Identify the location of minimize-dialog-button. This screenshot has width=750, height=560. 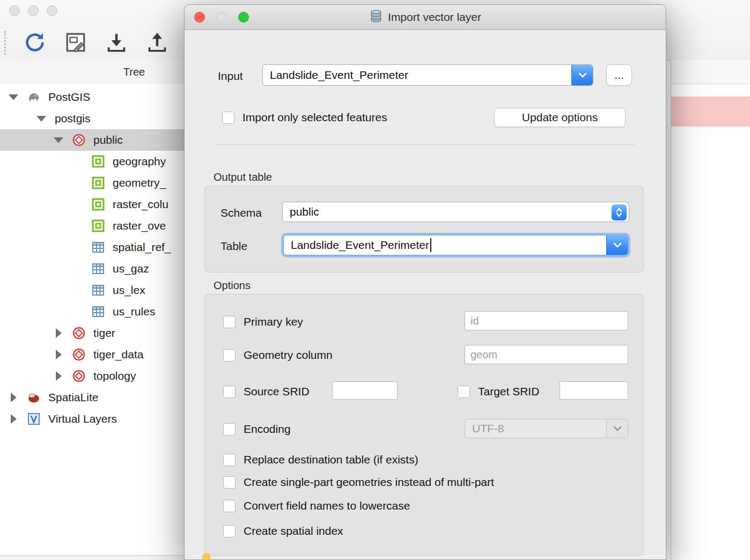
(222, 17).